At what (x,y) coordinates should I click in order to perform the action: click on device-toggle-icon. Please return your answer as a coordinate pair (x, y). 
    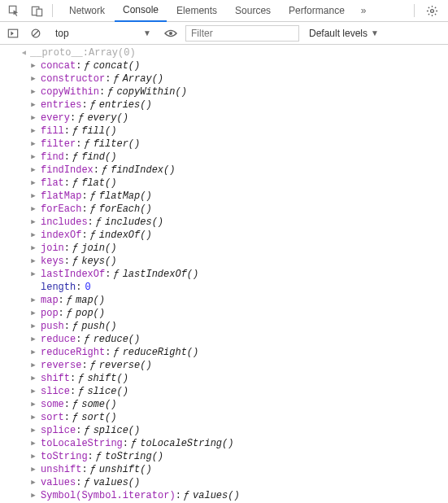
    Looking at the image, I should click on (37, 11).